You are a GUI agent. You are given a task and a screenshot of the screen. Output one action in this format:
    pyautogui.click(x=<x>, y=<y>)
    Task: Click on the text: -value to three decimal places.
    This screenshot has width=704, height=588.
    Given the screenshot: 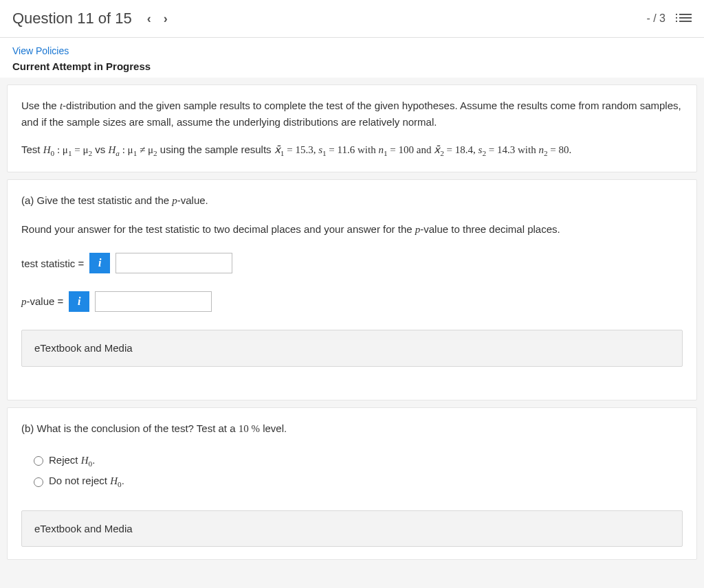 What is the action you would take?
    pyautogui.click(x=490, y=229)
    